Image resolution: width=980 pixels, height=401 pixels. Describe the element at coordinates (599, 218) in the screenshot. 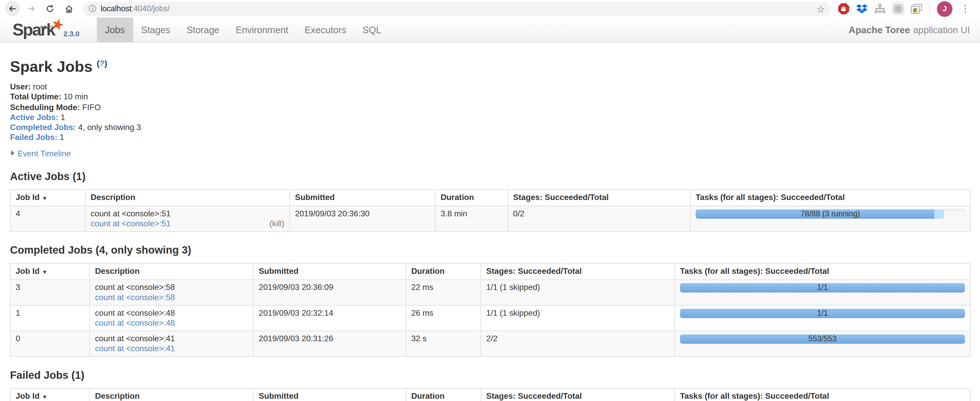

I see `stages-cell: 0/2` at that location.